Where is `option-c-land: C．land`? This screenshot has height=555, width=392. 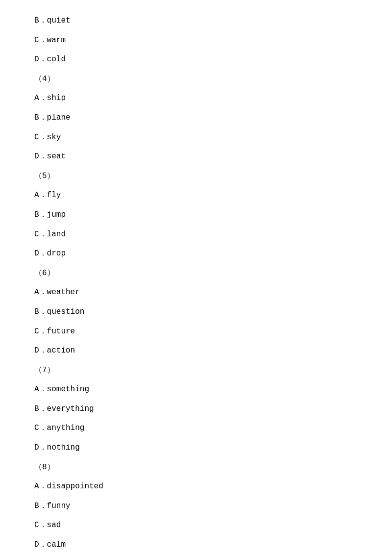
option-c-land: C．land is located at coordinates (196, 235).